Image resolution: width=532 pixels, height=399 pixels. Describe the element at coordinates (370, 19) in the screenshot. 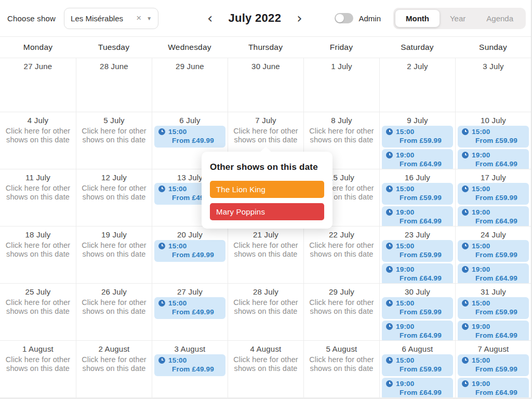

I see `admin-label: Admin` at that location.